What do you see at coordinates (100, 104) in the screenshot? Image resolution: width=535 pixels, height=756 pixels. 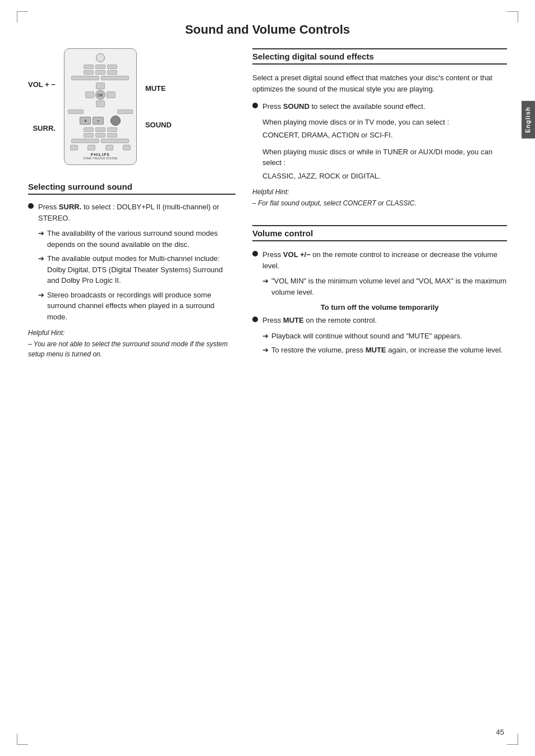 I see `nav-row-bot` at bounding box center [100, 104].